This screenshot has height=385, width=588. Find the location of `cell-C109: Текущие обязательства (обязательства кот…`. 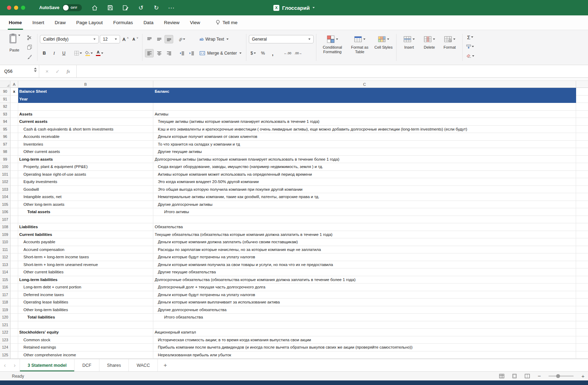

cell-C109: Текущие обязательства (обязательства кот… is located at coordinates (365, 235).